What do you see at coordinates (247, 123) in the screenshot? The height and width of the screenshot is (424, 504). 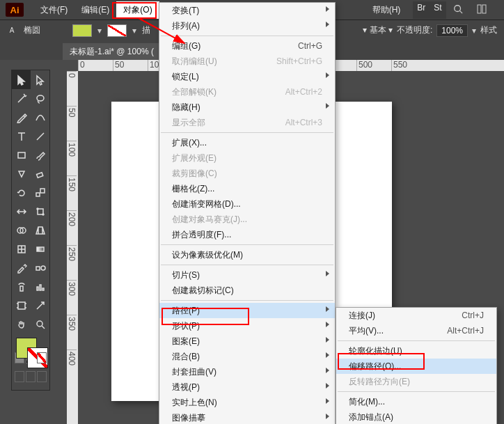 I see `object-menu-item-8: 显示全部Alt+Ctrl+3` at bounding box center [247, 123].